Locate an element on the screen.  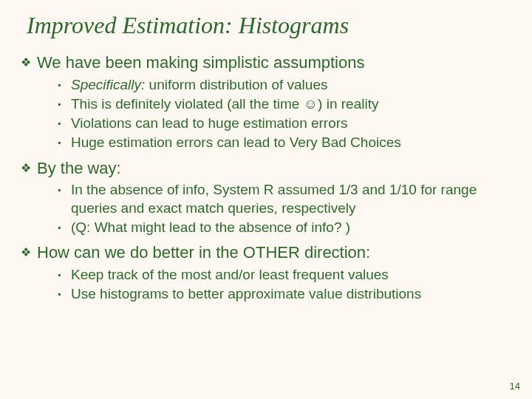
bullet-main: ❖ By the way: is located at coordinates (266, 168).